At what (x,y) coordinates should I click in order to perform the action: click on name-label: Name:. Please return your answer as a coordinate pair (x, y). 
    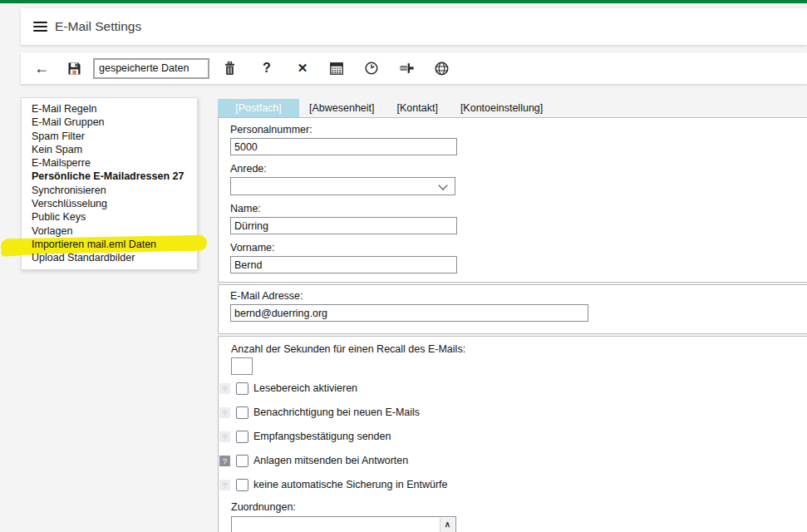
    Looking at the image, I should click on (513, 209).